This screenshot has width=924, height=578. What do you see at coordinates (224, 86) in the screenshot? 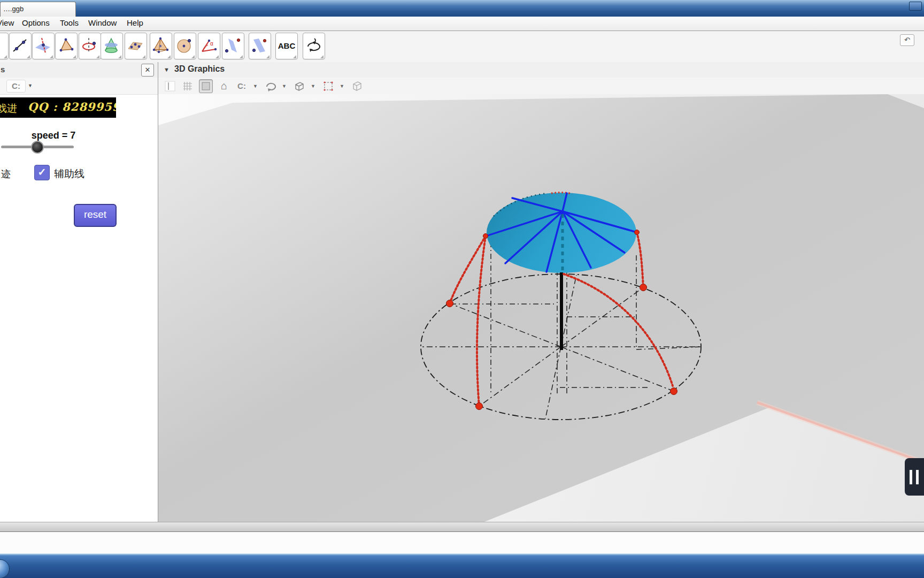
I see `home-view-icon: ⌂` at bounding box center [224, 86].